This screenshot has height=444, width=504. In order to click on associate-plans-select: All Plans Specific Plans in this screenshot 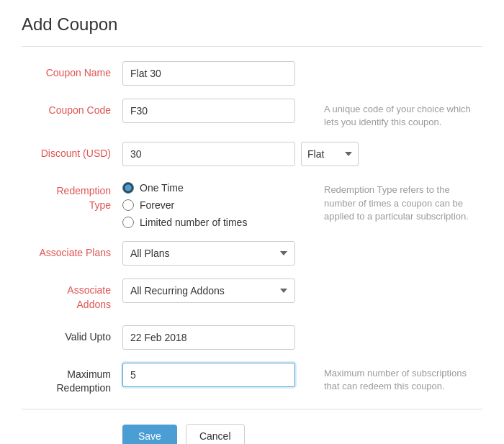, I will do `click(209, 253)`.